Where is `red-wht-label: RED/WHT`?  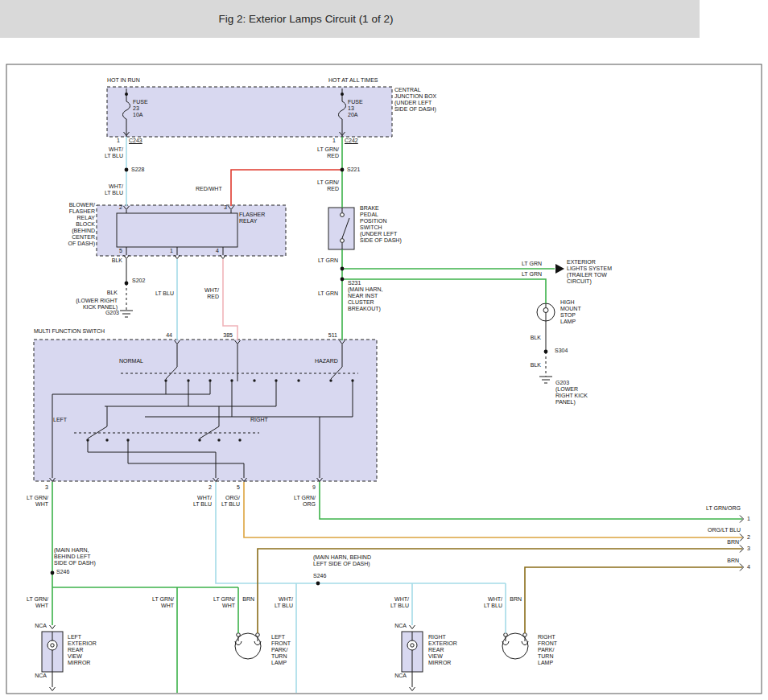 red-wht-label: RED/WHT is located at coordinates (209, 189).